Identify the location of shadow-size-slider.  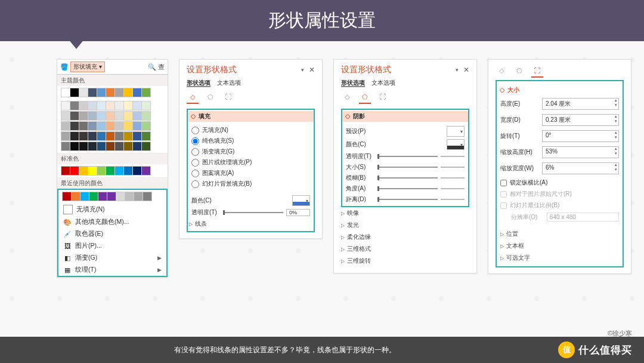
(408, 167).